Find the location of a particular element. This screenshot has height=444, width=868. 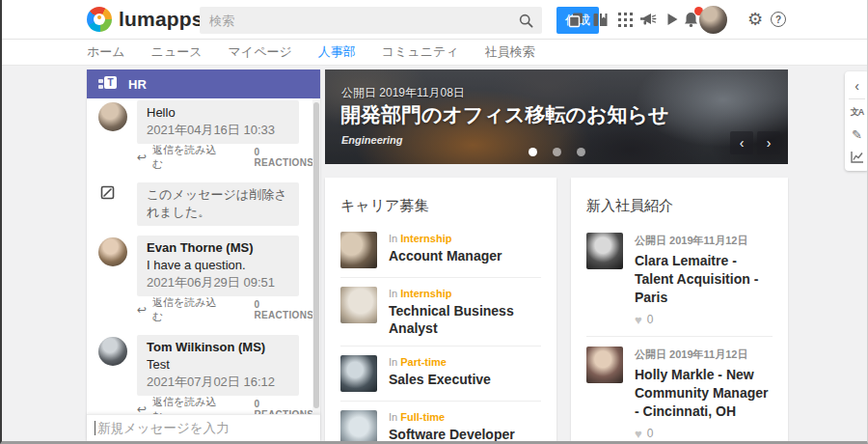

settings-gear-icon: ⚙ is located at coordinates (755, 19).